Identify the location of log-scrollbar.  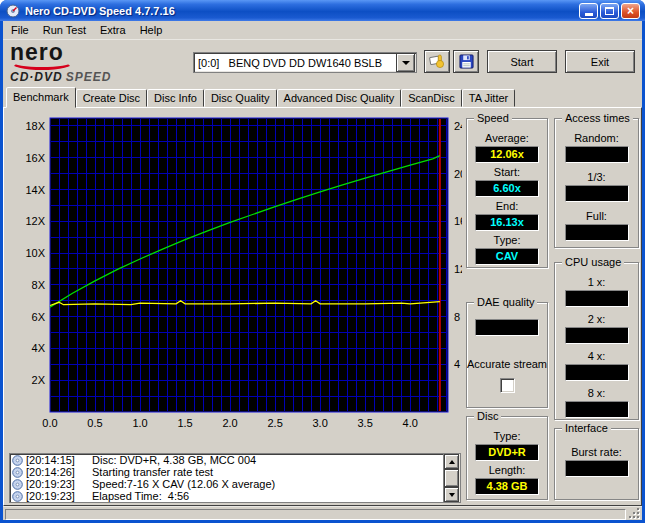
(452, 478).